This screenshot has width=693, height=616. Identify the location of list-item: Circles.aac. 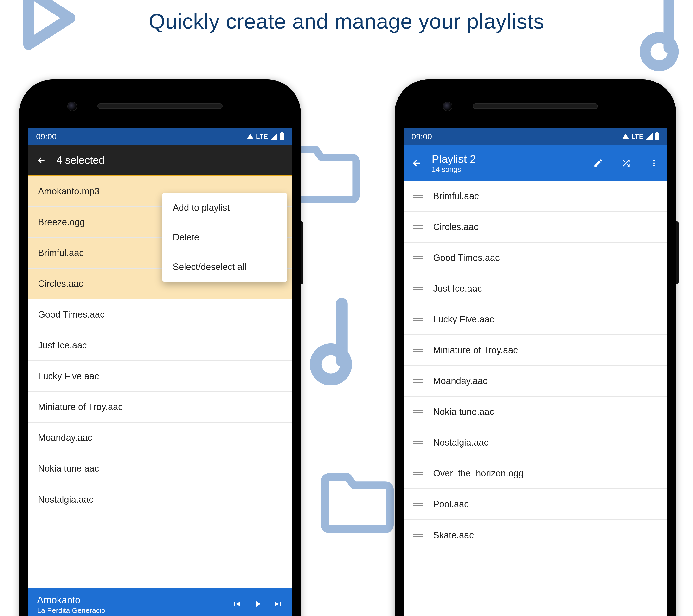
(535, 227).